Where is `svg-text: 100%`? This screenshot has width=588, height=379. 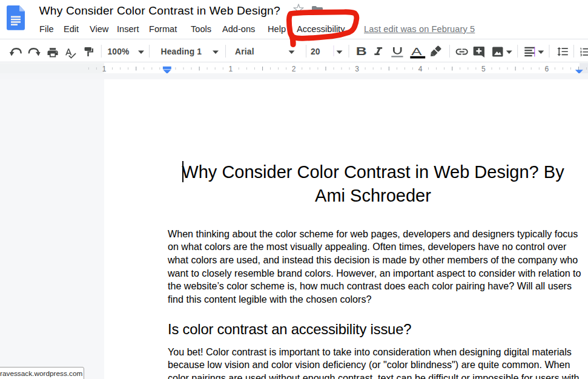 svg-text: 100% is located at coordinates (119, 52).